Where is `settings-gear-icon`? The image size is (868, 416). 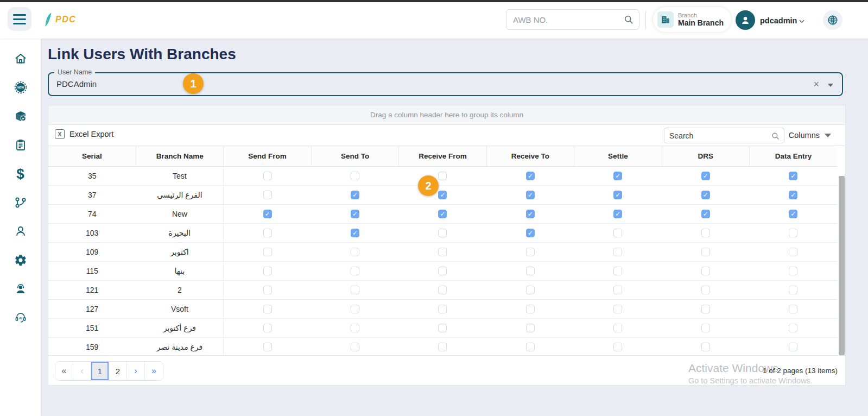
settings-gear-icon is located at coordinates (21, 260).